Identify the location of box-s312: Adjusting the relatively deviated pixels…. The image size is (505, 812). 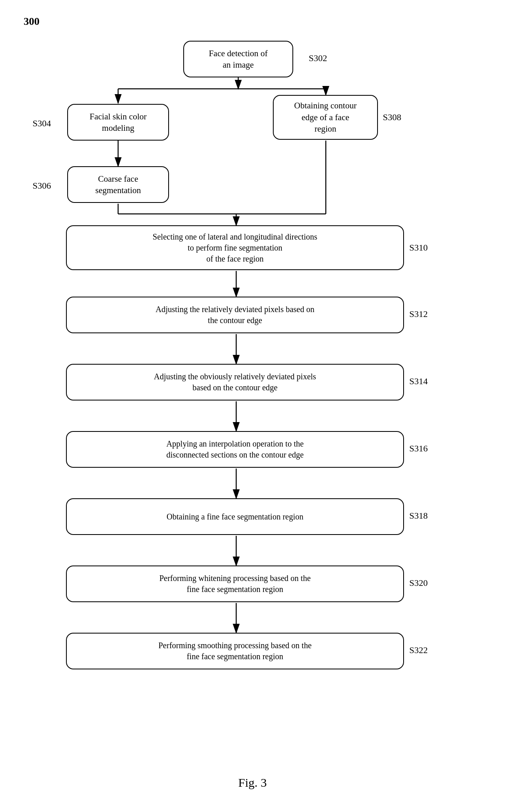
(235, 315).